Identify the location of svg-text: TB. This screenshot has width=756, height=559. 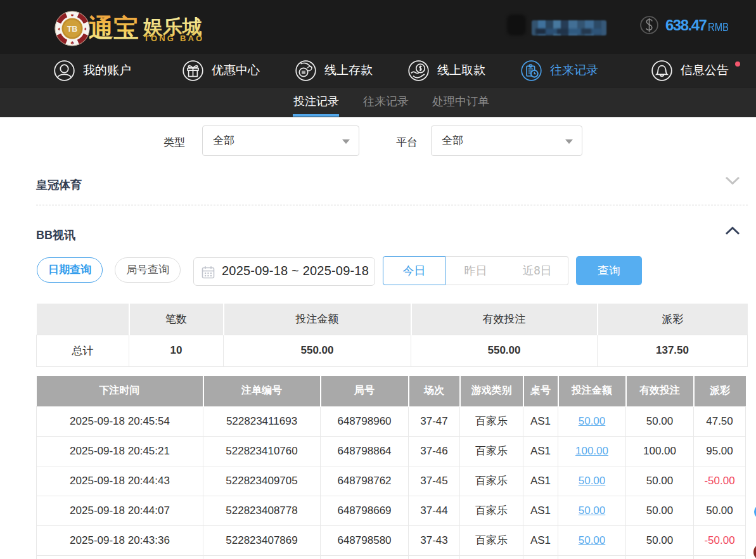
(72, 29).